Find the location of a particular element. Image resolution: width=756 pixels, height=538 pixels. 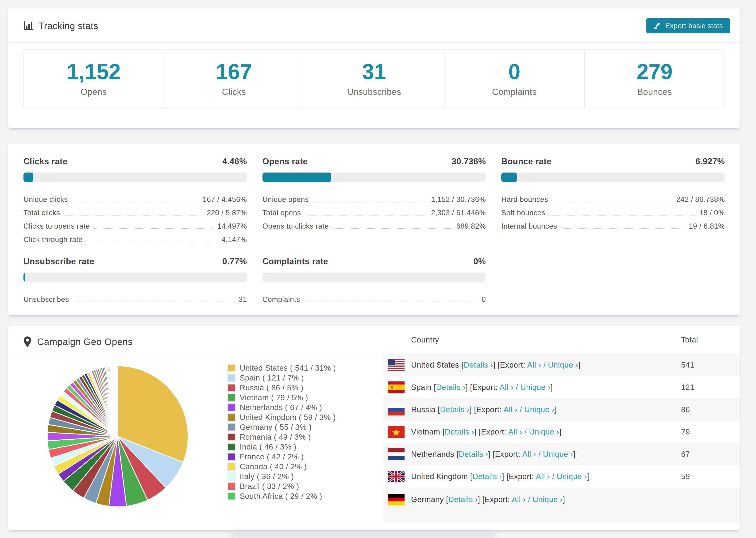

legend-item: Romania ( 49 / 3% ) is located at coordinates (282, 437).